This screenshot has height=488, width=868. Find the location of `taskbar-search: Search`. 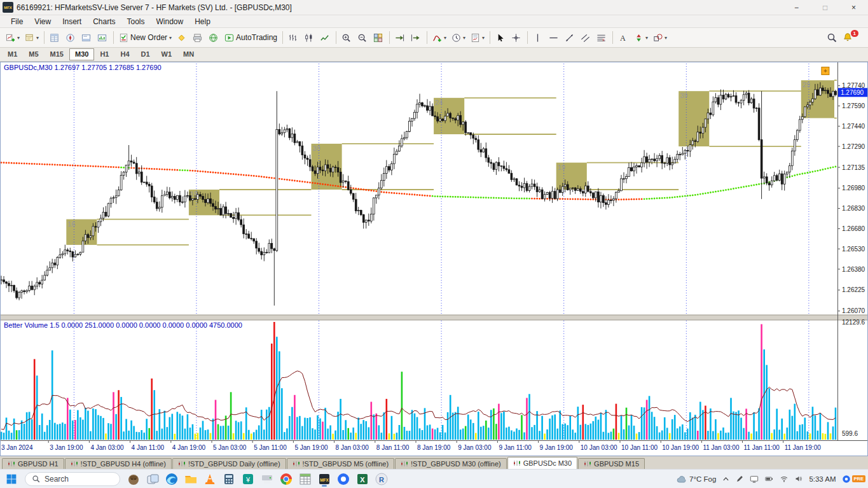

taskbar-search: Search is located at coordinates (72, 479).